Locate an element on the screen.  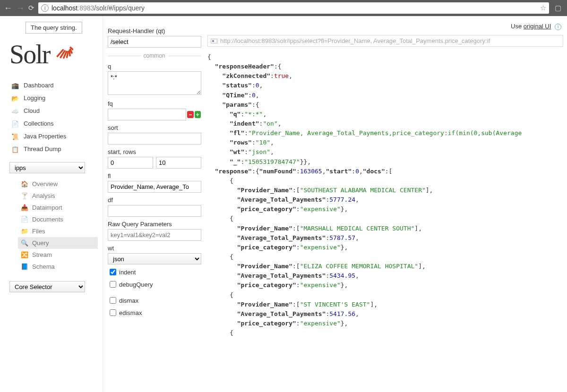
rows-input is located at coordinates (179, 162).